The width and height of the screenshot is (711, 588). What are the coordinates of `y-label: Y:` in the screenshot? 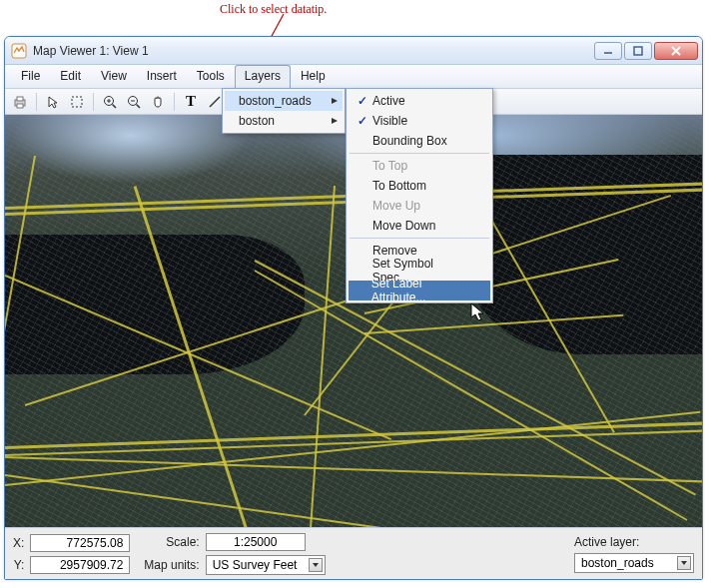 It's located at (18, 565).